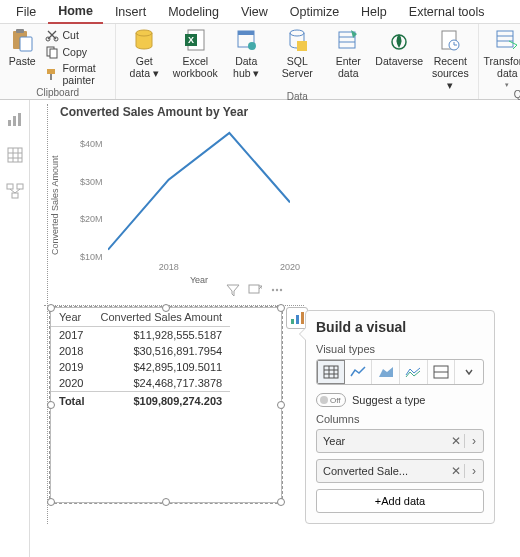 The width and height of the screenshot is (520, 557). Describe the element at coordinates (400, 400) in the screenshot. I see `suggest-row: Off Suggest a type` at that location.